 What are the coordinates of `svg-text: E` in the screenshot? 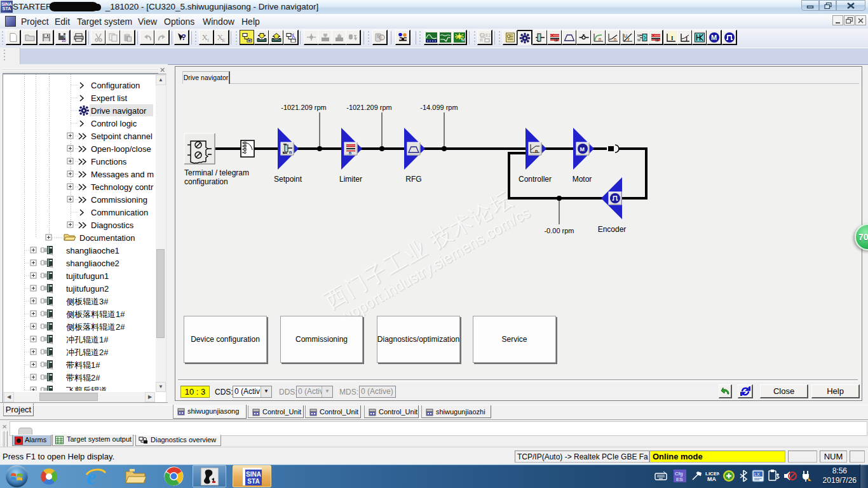 It's located at (224, 39).